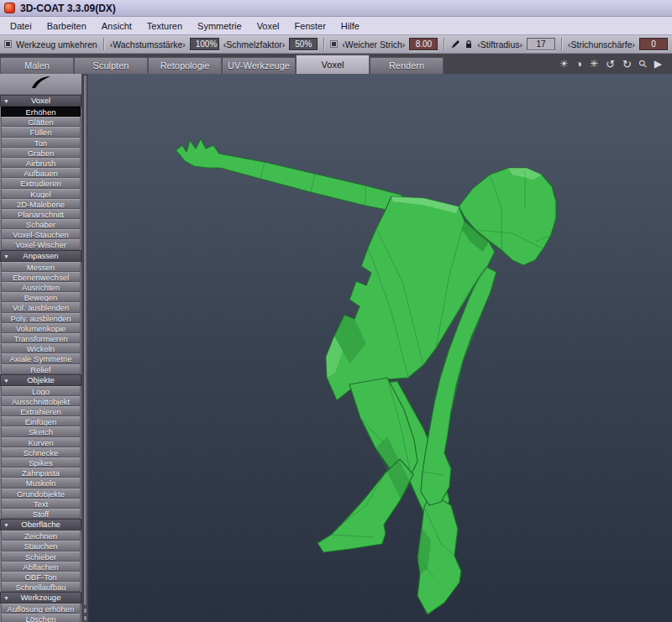 This screenshot has width=672, height=622. Describe the element at coordinates (86, 618) in the screenshot. I see `scrollbar-down-button` at that location.